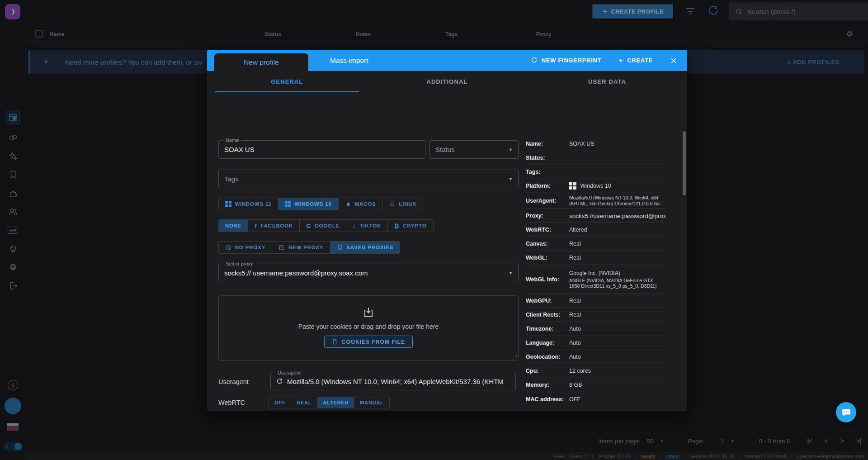  Describe the element at coordinates (410, 226) in the screenshot. I see `platform-crypto-button: ₿ CRYPTO` at that location.